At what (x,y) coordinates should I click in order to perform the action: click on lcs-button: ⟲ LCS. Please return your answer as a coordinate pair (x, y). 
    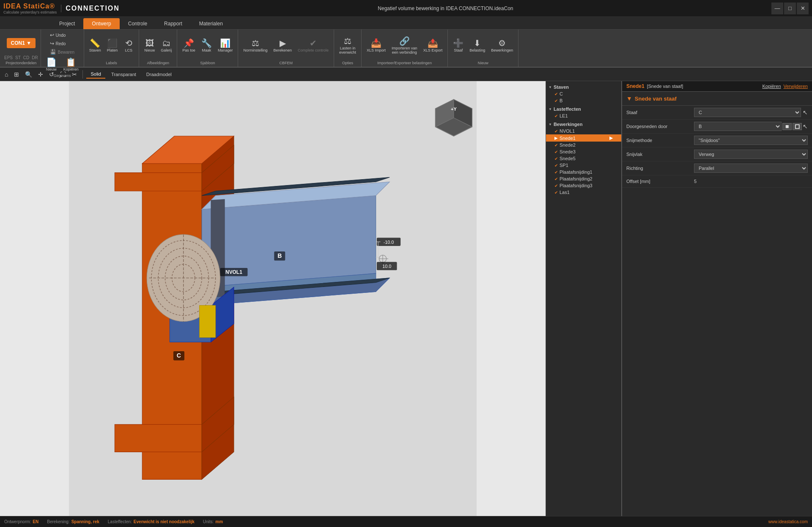
    Looking at the image, I should click on (129, 46).